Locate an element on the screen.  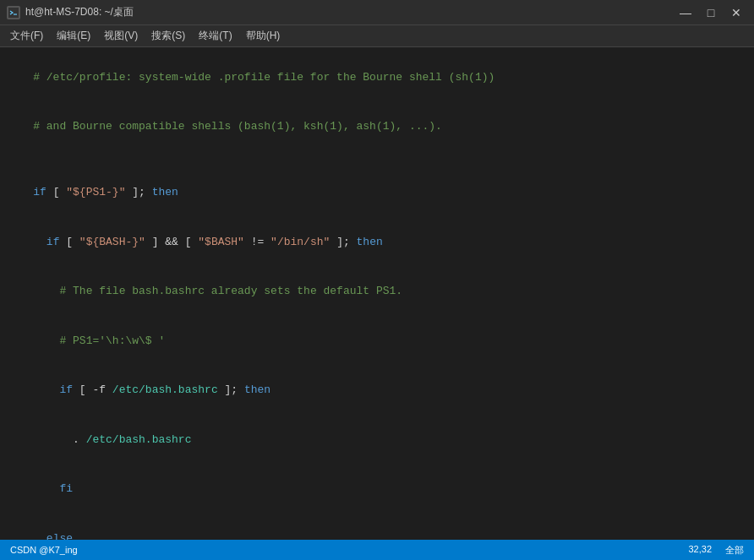
menu-bar: 文件(F) 编辑(E) 视图(V) 搜索(S) 终端(T) 帮助(H) is located at coordinates (377, 36).